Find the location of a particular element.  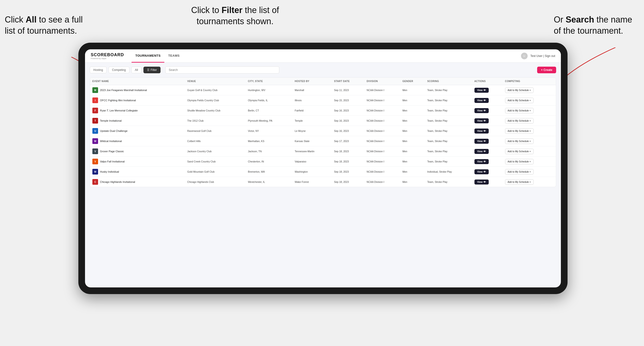

table-header-row: EVENT NAME VENUE CITY, STATE HOSTED BY S… is located at coordinates (323, 81).